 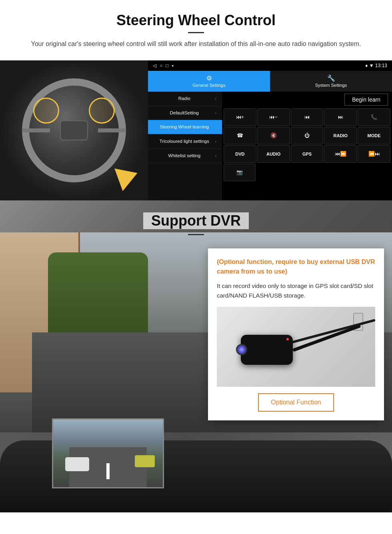 I want to click on dvr-body-text: It can record video only to storage in G…, so click(x=296, y=291).